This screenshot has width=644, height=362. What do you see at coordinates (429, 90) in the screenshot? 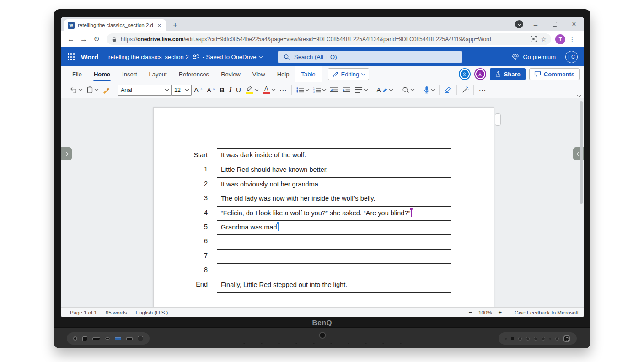
I see `dictate-button` at bounding box center [429, 90].